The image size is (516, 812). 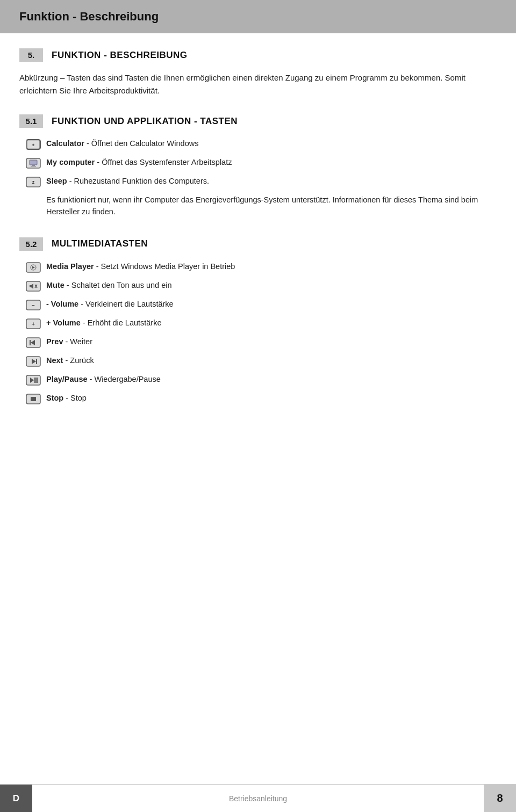 I want to click on mediaplayer-icon, so click(x=33, y=267).